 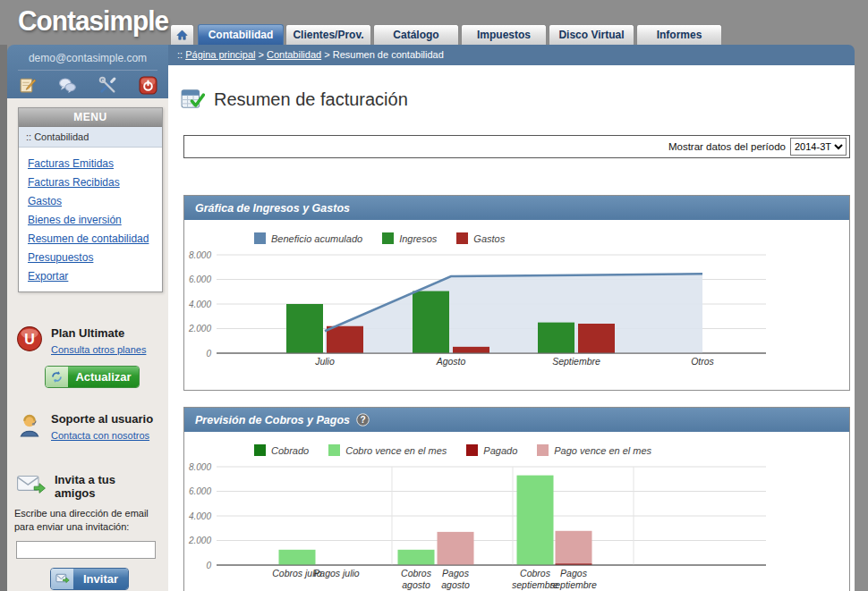 What do you see at coordinates (100, 579) in the screenshot?
I see `invitar-button-label: Invitar` at bounding box center [100, 579].